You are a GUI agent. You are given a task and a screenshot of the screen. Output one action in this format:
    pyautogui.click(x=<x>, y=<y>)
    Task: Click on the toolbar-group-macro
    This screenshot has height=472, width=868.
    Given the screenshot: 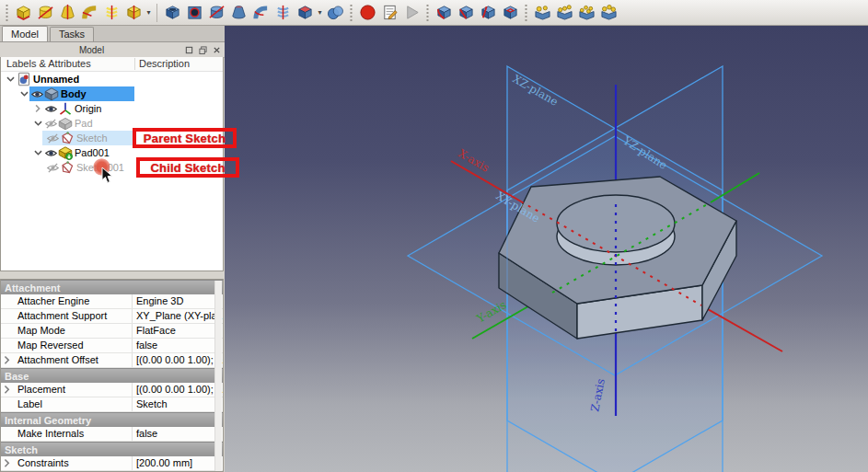 What is the action you would take?
    pyautogui.click(x=389, y=13)
    